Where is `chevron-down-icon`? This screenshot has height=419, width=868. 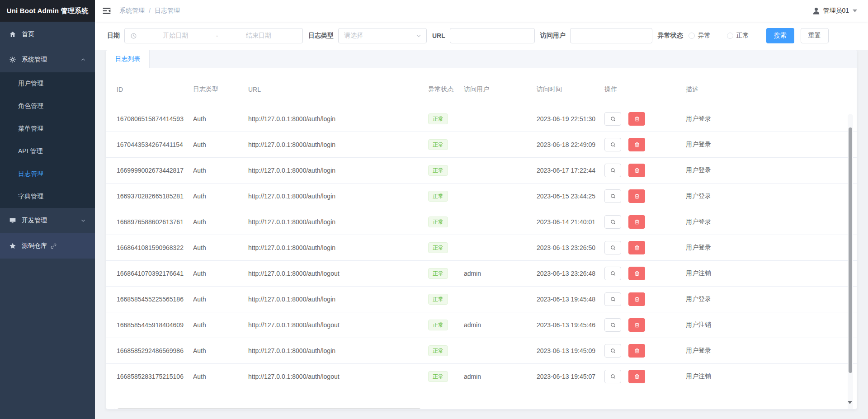
chevron-down-icon is located at coordinates (419, 36).